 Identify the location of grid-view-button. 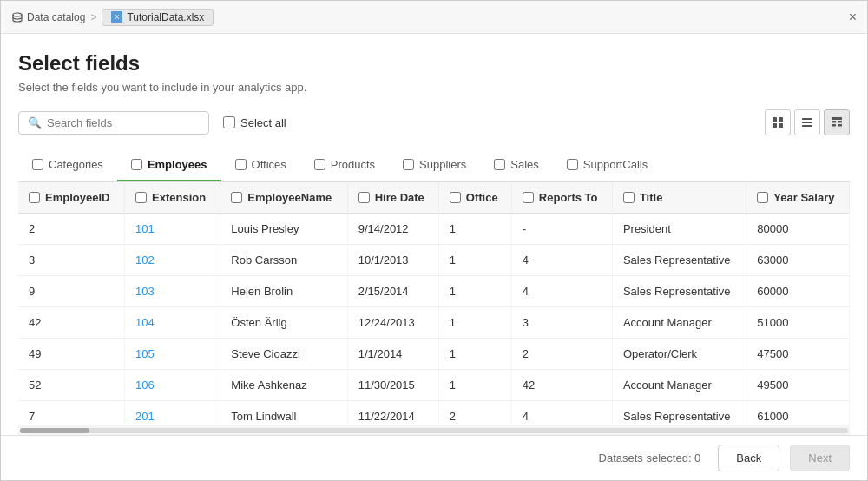
(778, 122).